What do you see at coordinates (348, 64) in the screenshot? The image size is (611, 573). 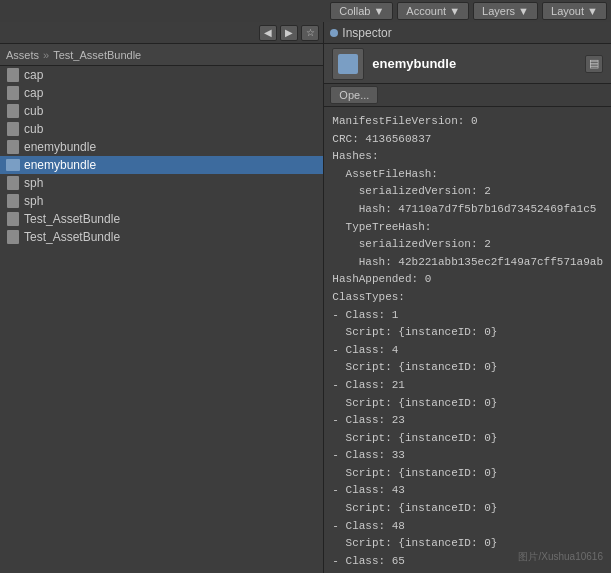 I see `asset-icon` at bounding box center [348, 64].